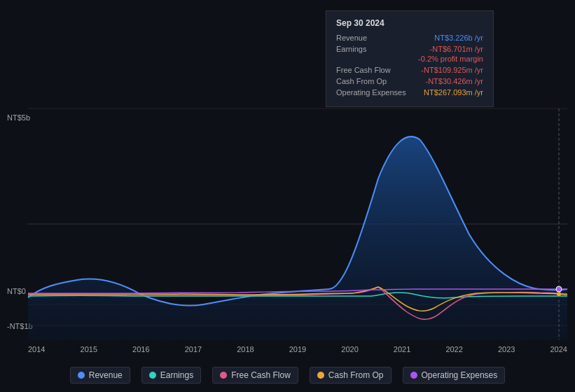 The image size is (575, 392). Describe the element at coordinates (245, 349) in the screenshot. I see `x-label-2018: 2018` at that location.